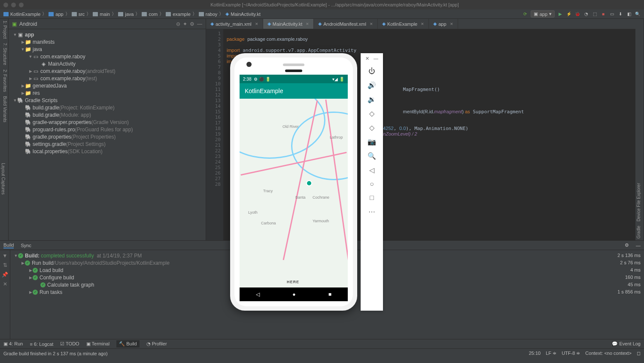 The width and height of the screenshot is (644, 363). What do you see at coordinates (626, 344) in the screenshot?
I see `event-log-tool: 💬 Event Log` at bounding box center [626, 344].